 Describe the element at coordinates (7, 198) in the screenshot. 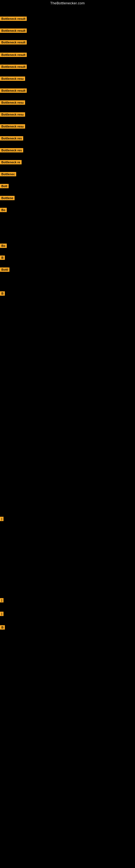

I see `bottleneck-badge: Bottlene` at that location.